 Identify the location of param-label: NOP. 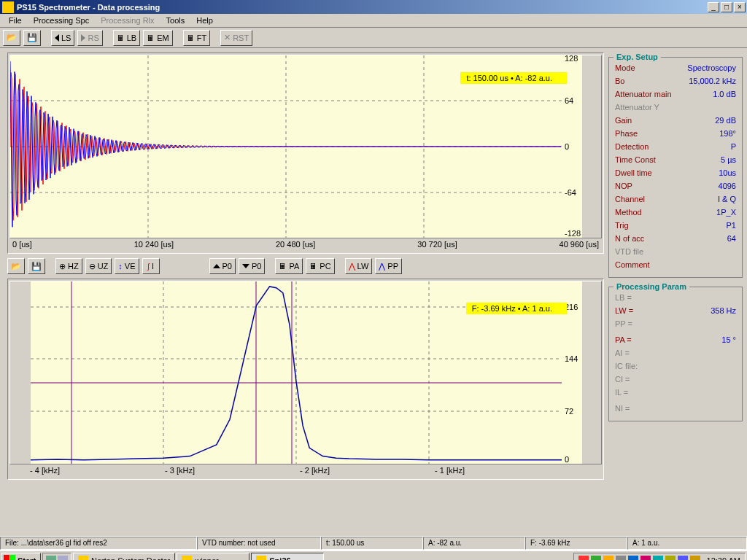
(624, 186).